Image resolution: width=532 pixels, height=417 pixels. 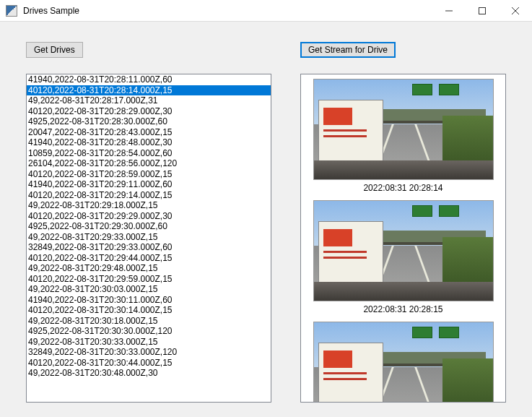 I want to click on frame-caption: 2022:08:31 20:28:14, so click(x=403, y=188).